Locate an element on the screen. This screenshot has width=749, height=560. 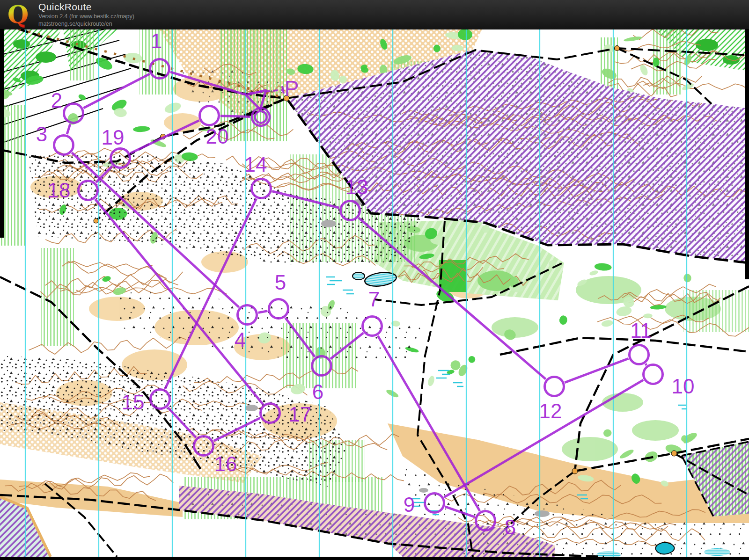
title-block: QuickRoute Version 2.4 (for www.bestik.c… is located at coordinates (86, 15).